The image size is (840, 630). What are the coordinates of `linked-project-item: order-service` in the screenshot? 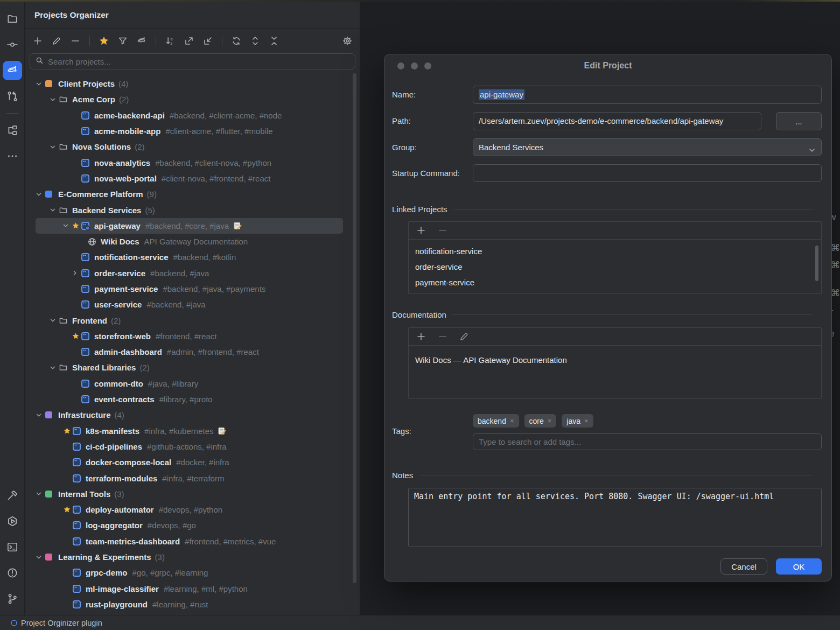 It's located at (618, 267).